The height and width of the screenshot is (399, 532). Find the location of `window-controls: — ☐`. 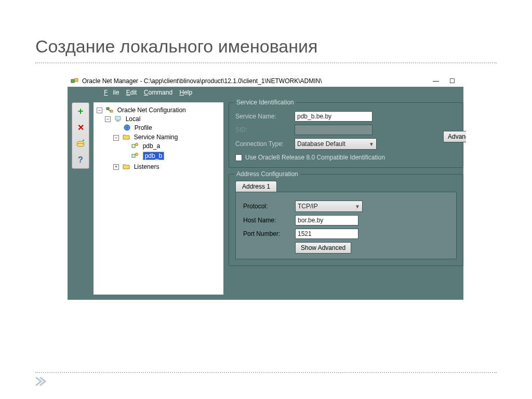

window-controls: — ☐ is located at coordinates (447, 81).